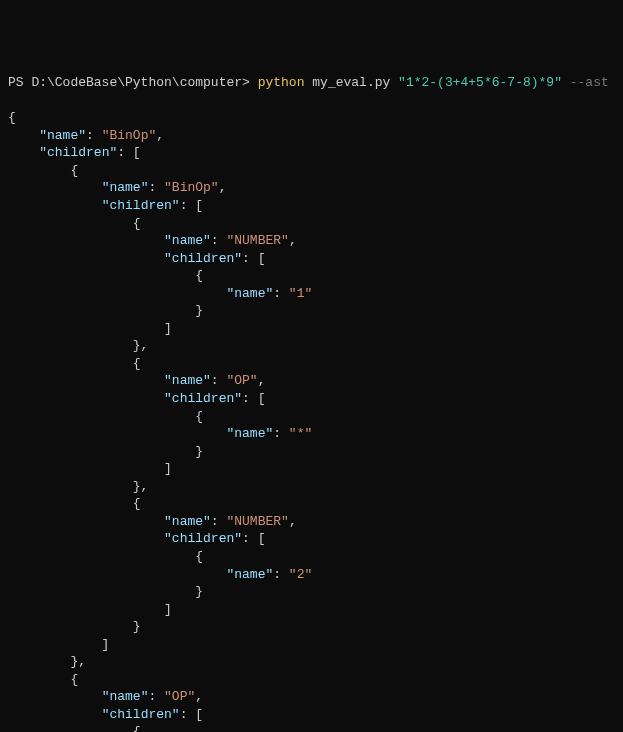 The width and height of the screenshot is (623, 732). What do you see at coordinates (312, 83) in the screenshot?
I see `command-prompt-line: PS D:\CodeBase\Python\computer> python m…` at bounding box center [312, 83].